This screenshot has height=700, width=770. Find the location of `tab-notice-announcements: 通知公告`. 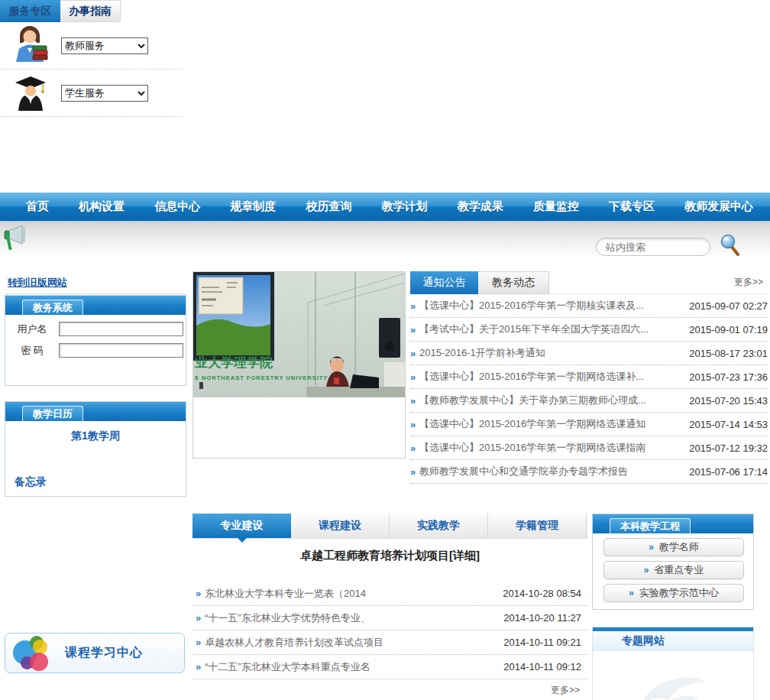

tab-notice-announcements: 通知公告 is located at coordinates (445, 283).